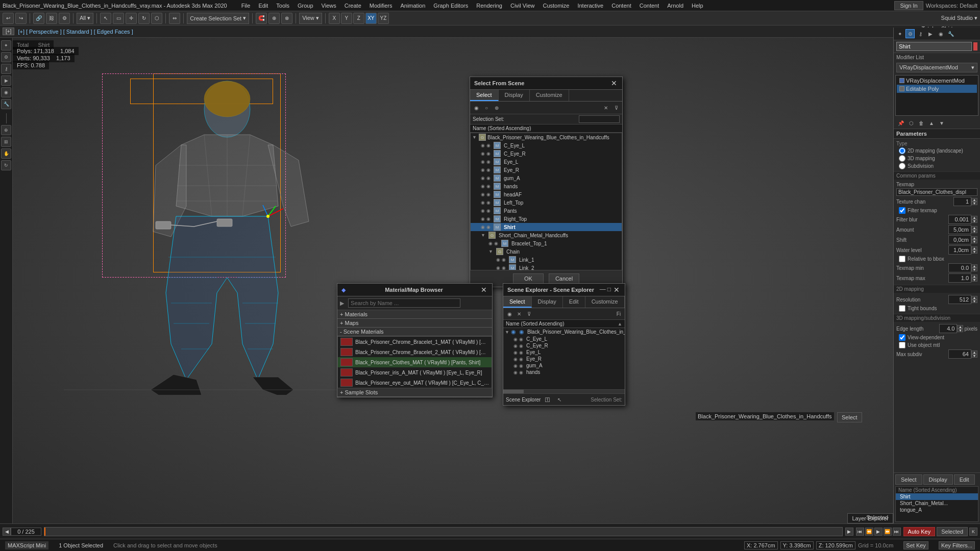 This screenshot has height=551, width=980. What do you see at coordinates (414, 323) in the screenshot?
I see `mat-maps-toggle: + Maps` at bounding box center [414, 323].